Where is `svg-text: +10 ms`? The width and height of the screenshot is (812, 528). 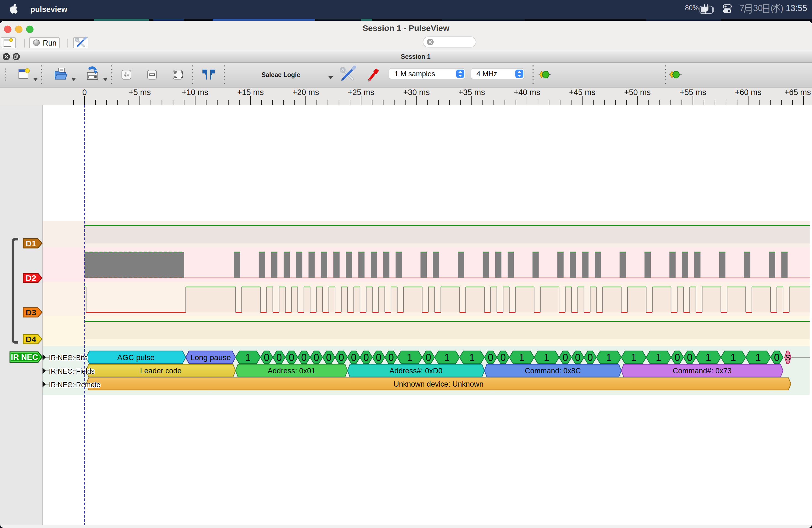
svg-text: +10 ms is located at coordinates (195, 92).